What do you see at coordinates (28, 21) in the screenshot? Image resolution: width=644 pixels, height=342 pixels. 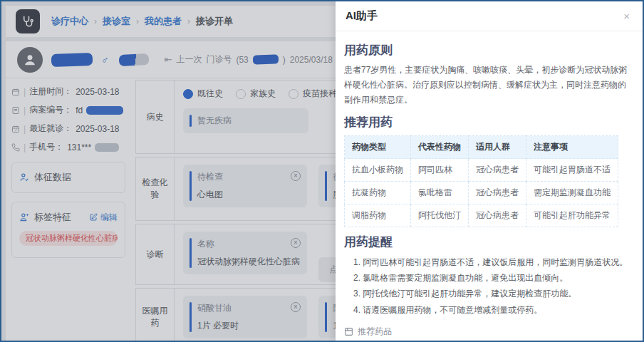 I see `stethoscope-icon` at bounding box center [28, 21].